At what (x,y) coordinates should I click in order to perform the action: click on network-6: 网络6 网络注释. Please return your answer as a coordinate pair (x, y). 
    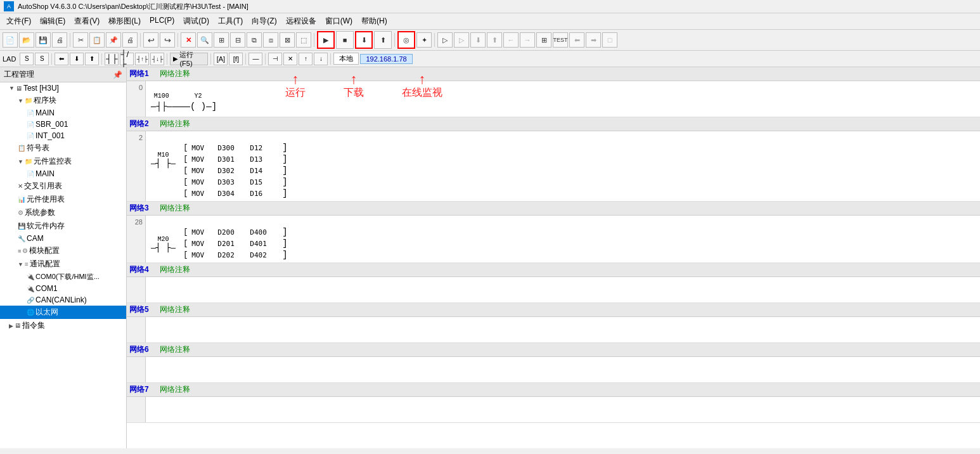
    Looking at the image, I should click on (553, 363).